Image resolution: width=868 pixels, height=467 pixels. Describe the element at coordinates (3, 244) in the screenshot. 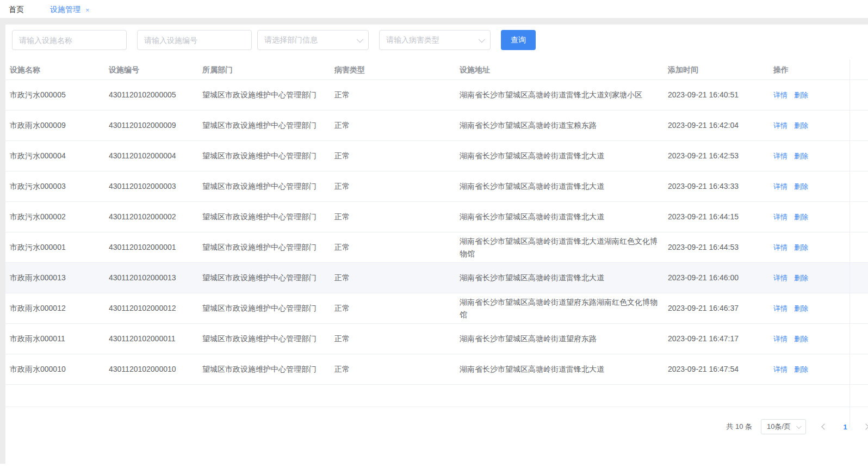

I see `background-left-strip` at that location.